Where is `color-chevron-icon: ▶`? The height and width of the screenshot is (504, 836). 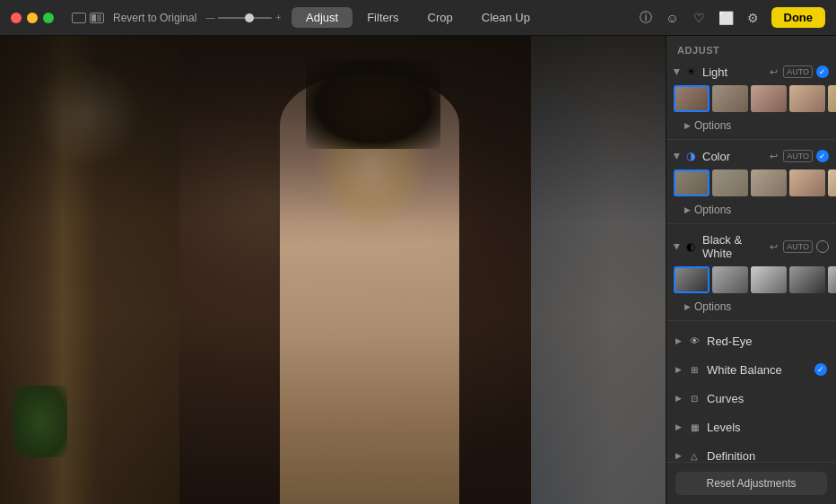 color-chevron-icon: ▶ is located at coordinates (677, 156).